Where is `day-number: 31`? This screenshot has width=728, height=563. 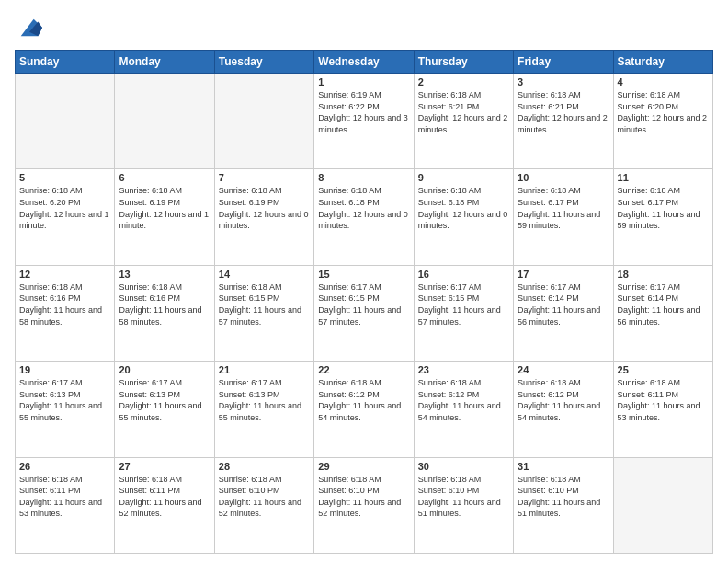 day-number: 31 is located at coordinates (563, 466).